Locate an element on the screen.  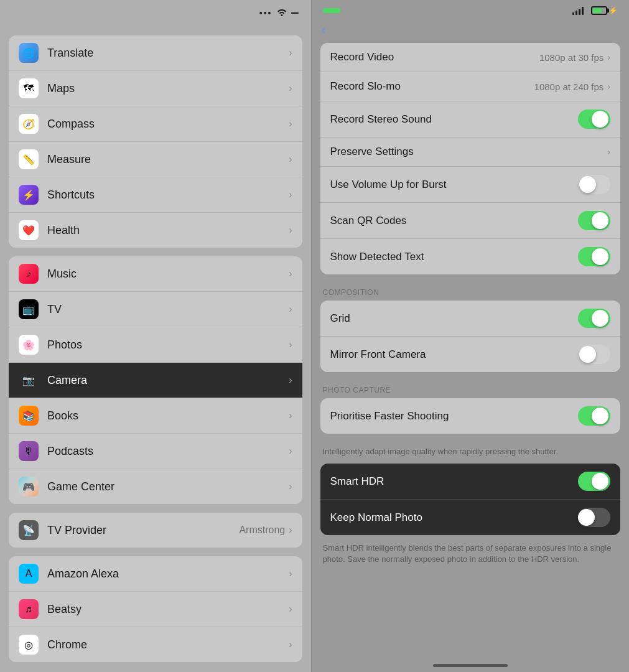
settings-item-alexa: AAmazon Alexa› is located at coordinates (156, 574).